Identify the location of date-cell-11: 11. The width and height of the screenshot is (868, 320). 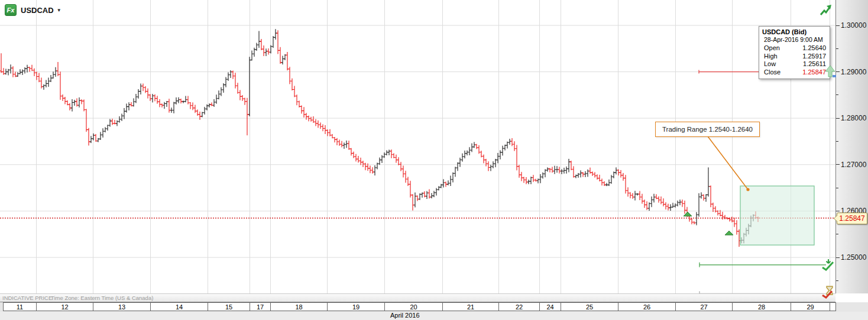
(20, 307).